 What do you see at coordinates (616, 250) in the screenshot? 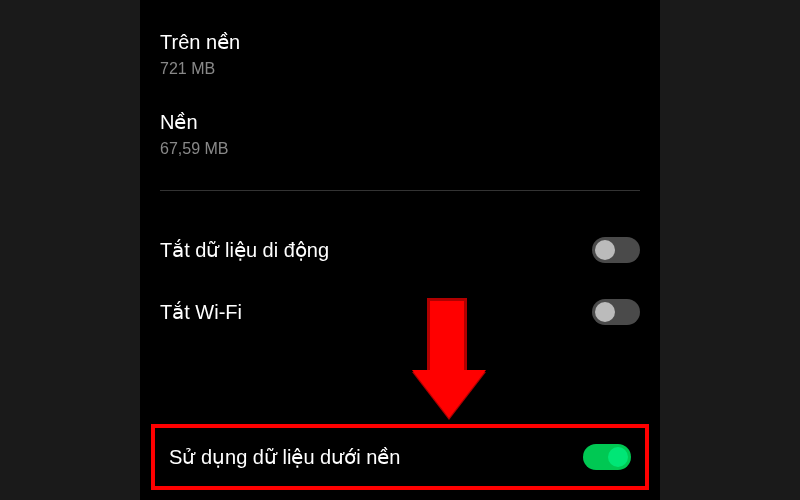
I see `mobile-data-toggle` at bounding box center [616, 250].